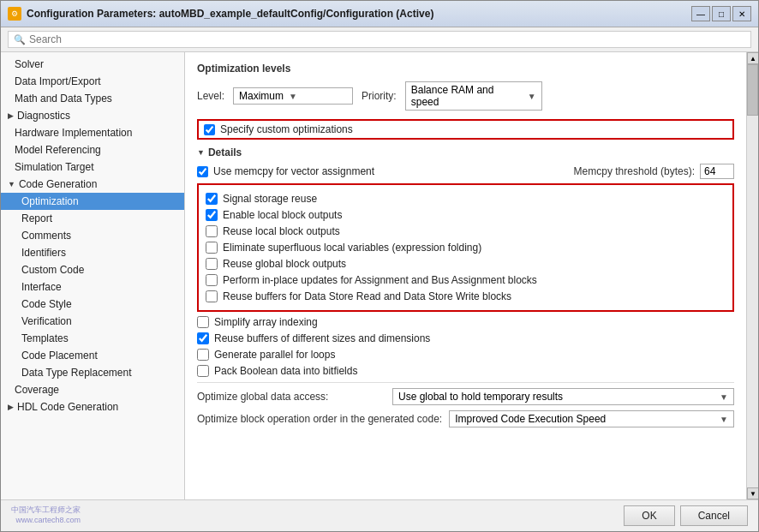 Image resolution: width=759 pixels, height=532 pixels. I want to click on reuse-diff-checkbox, so click(203, 338).